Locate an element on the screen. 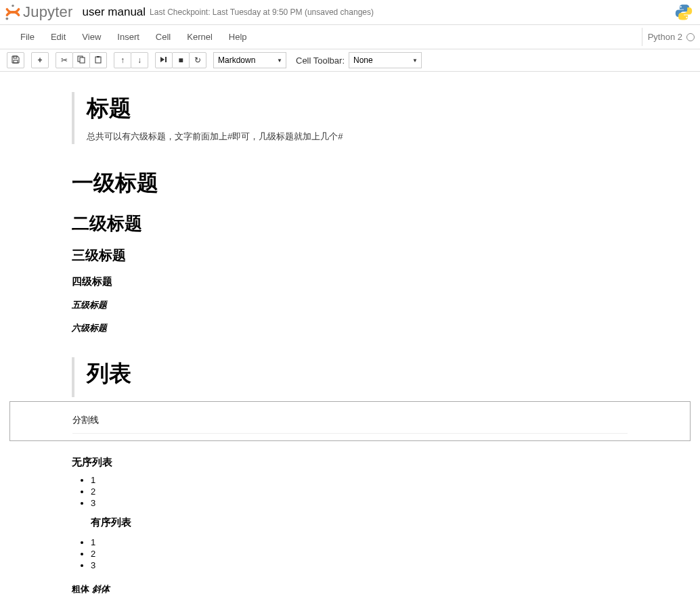 Image resolution: width=700 pixels, height=615 pixels. arrow-down-icon: ↓ is located at coordinates (139, 60).